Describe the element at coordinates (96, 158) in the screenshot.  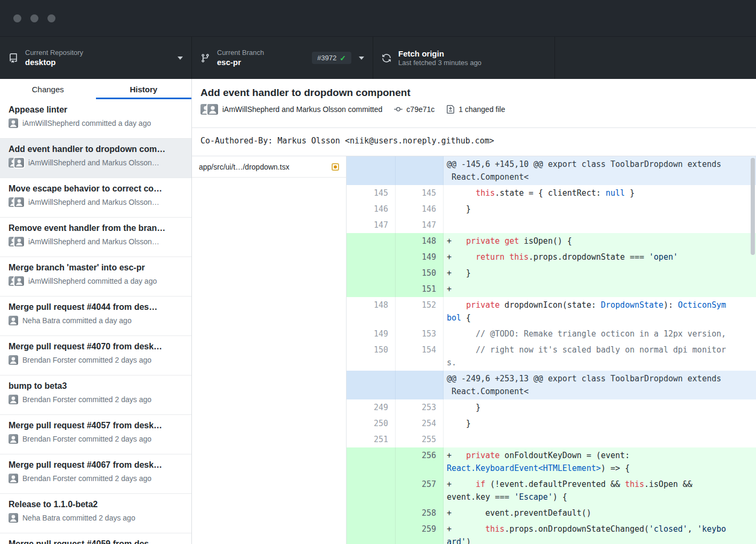
I see `commit-list-item: Add event handler to dropdown com…iAmWil…` at that location.